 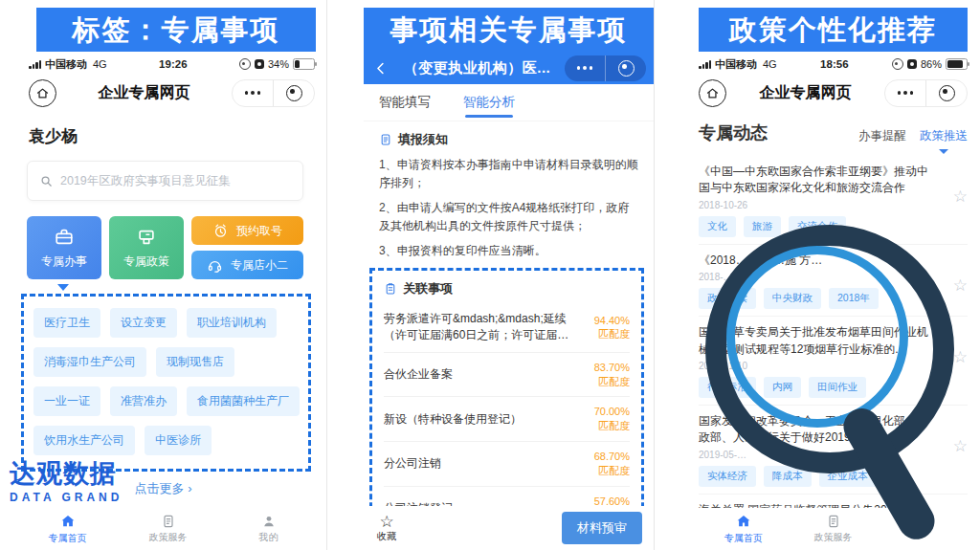 What do you see at coordinates (835, 64) in the screenshot?
I see `clock-label: 18:56` at bounding box center [835, 64].